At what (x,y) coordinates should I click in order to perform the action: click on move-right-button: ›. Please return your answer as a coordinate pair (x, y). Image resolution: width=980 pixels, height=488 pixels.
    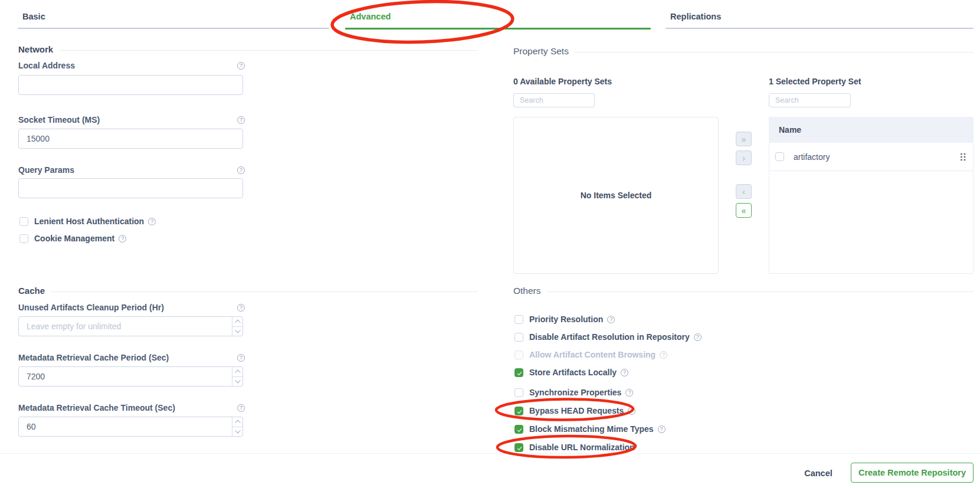
    Looking at the image, I should click on (743, 158).